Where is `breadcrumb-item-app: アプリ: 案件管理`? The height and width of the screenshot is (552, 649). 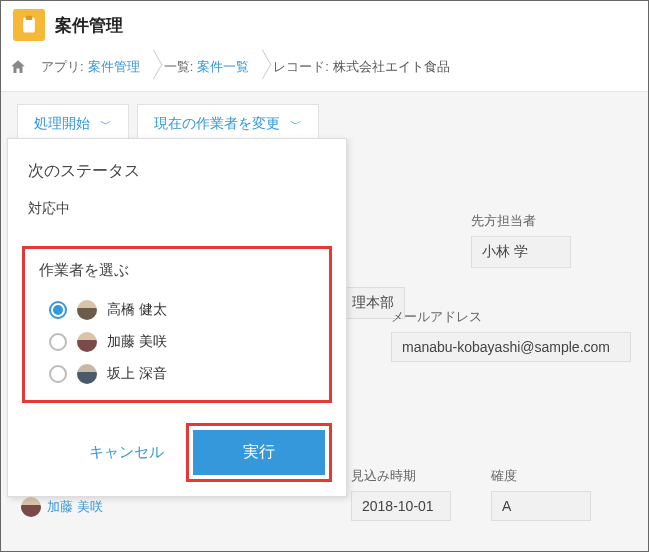 breadcrumb-item-app: アプリ: 案件管理 is located at coordinates (94, 67).